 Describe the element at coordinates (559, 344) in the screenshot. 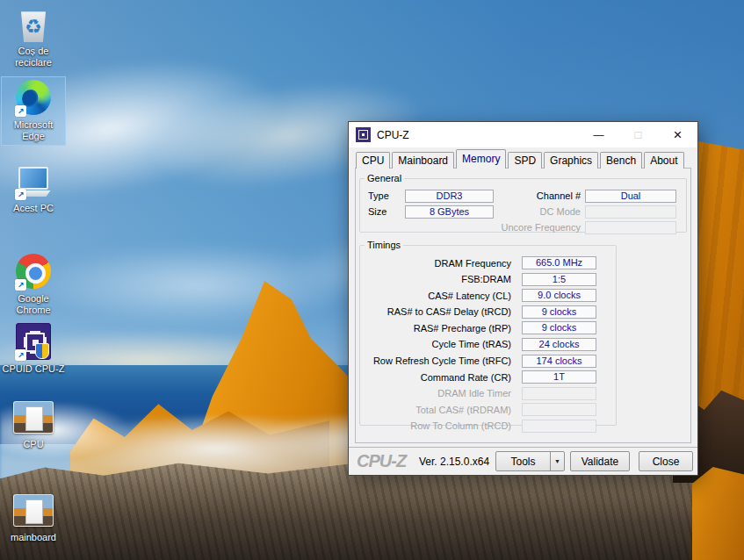

I see `timing-value: 24 clocks` at that location.